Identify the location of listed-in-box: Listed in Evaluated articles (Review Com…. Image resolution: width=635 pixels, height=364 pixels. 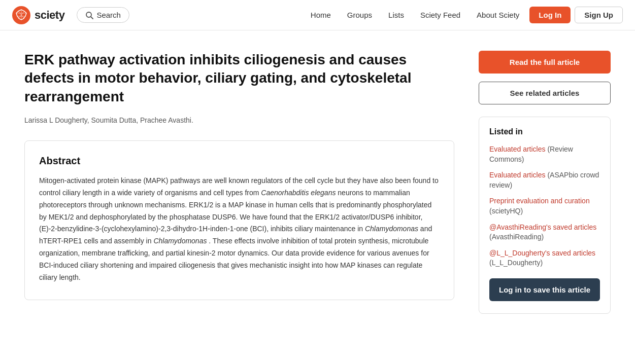
(545, 215).